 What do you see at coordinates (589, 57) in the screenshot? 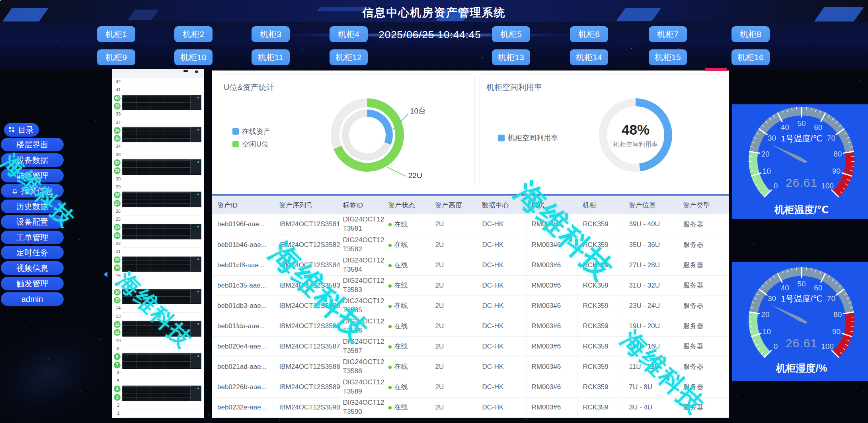
I see `cabinet-button-14: 机柜14` at bounding box center [589, 57].